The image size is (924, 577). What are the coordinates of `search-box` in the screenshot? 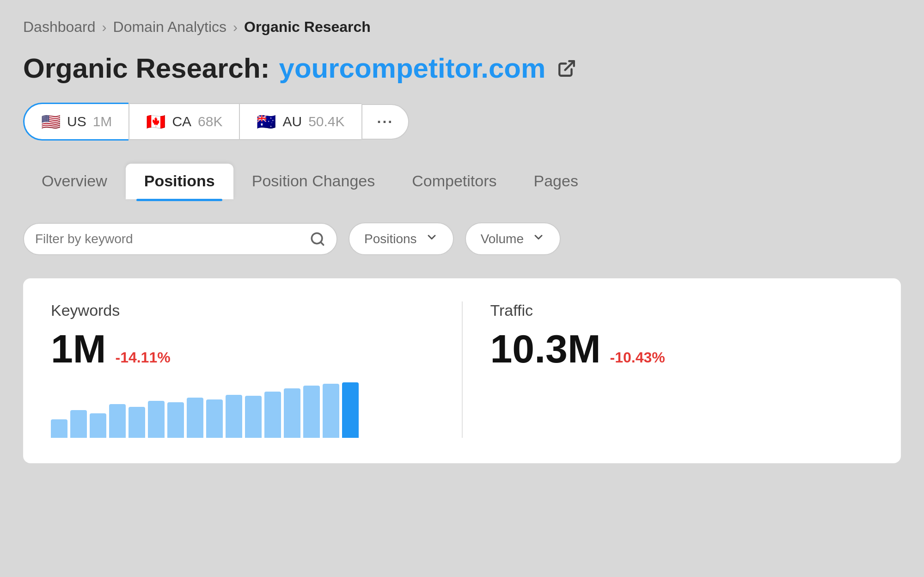 It's located at (180, 239).